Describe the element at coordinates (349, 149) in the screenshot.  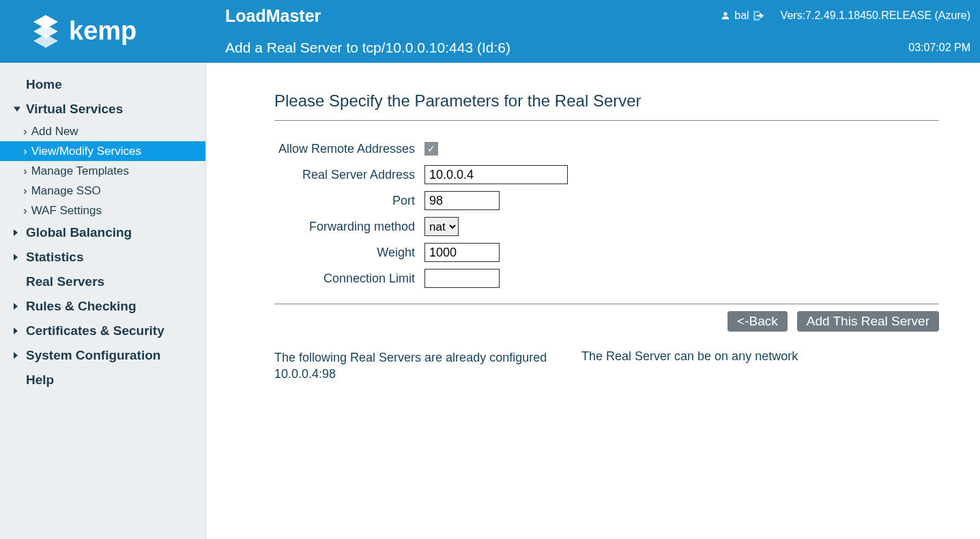
I see `allow-remote-label: Allow Remote Addresses` at that location.